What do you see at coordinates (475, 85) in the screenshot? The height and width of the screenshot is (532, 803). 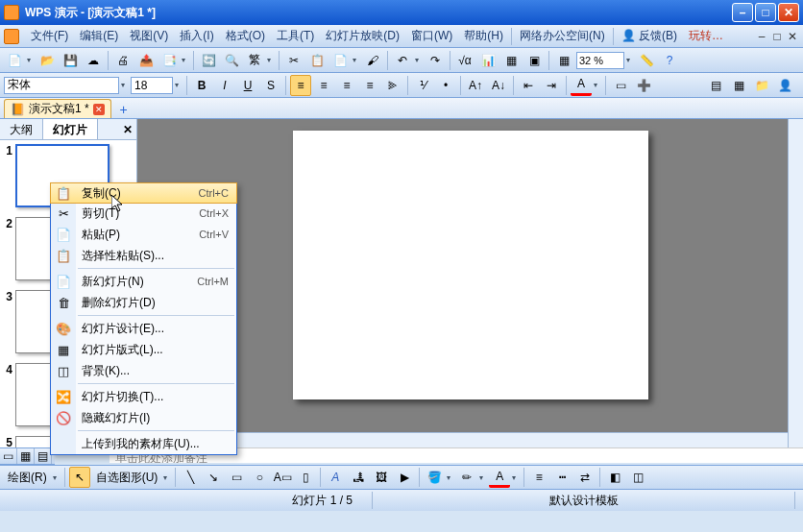 I see `increase-font-button: A↑` at bounding box center [475, 85].